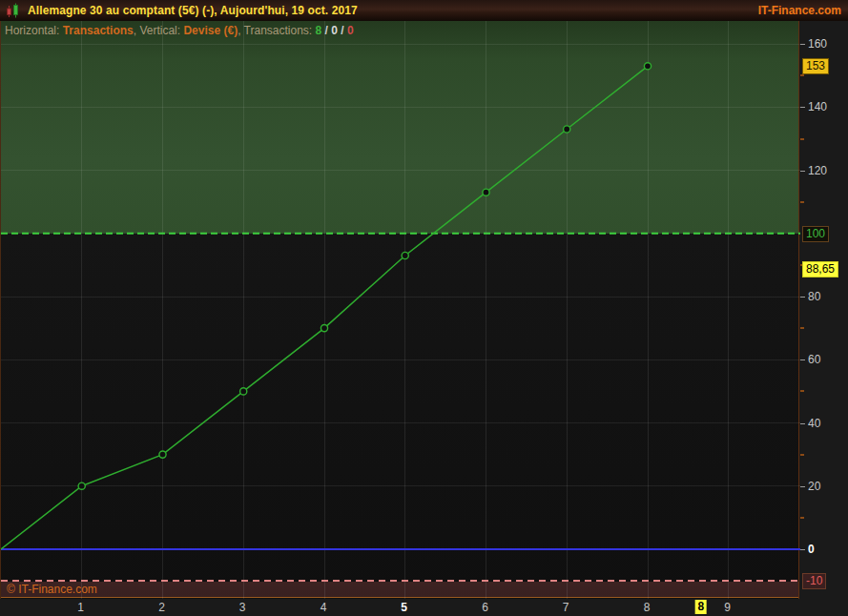  What do you see at coordinates (811, 549) in the screenshot?
I see `y-axis-tick-label: 0` at bounding box center [811, 549].